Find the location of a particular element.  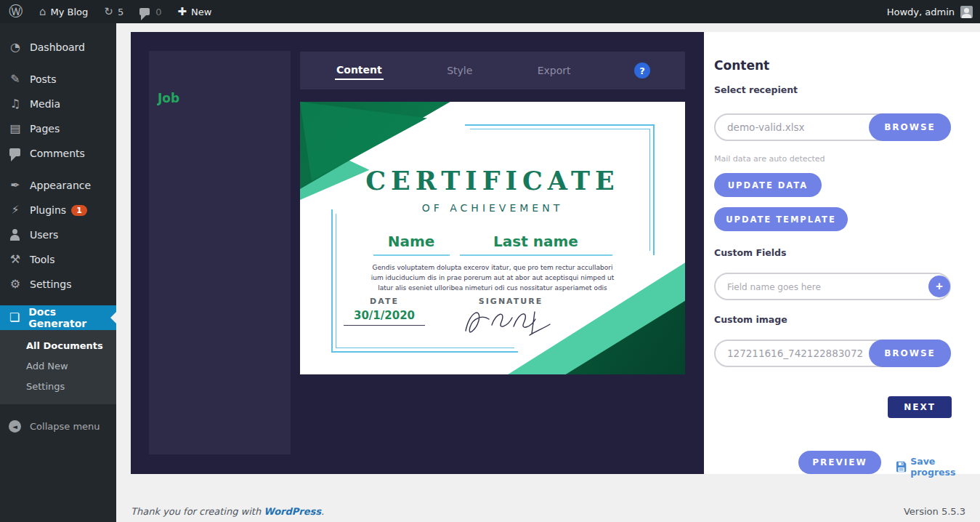

floppy-disk-icon is located at coordinates (901, 467).